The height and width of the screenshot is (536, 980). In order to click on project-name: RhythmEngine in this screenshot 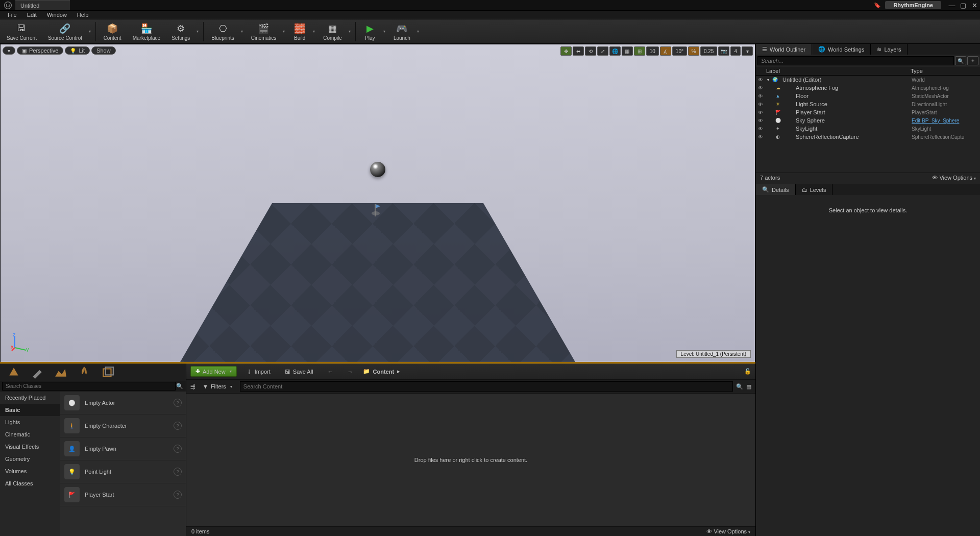, I will do `click(913, 5)`.